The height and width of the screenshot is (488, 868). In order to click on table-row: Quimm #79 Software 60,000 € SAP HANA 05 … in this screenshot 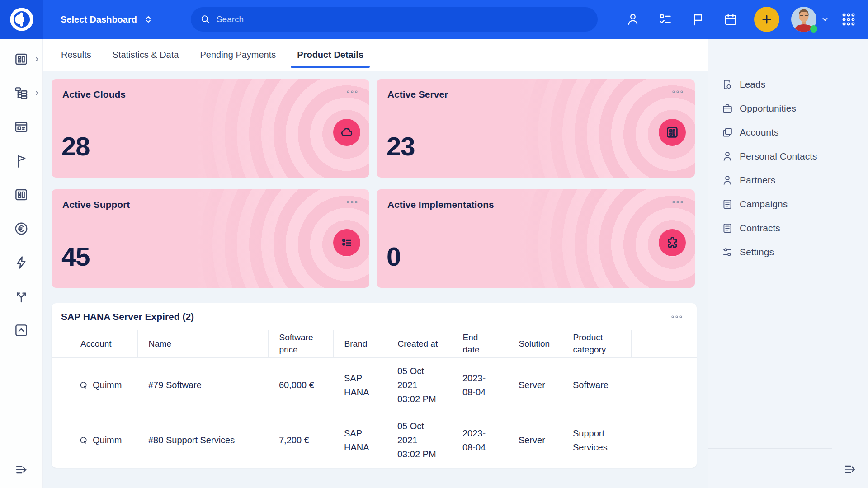, I will do `click(374, 385)`.